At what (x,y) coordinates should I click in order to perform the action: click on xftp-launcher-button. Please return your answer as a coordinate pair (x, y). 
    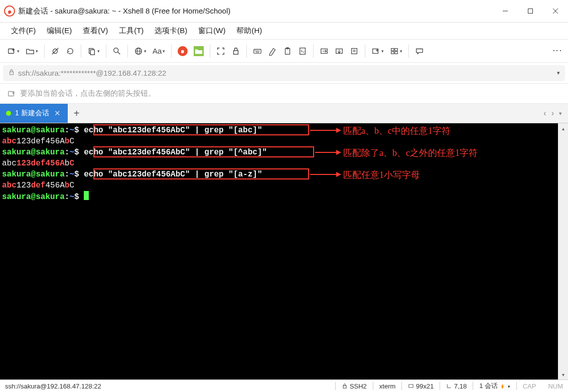
    Looking at the image, I should click on (199, 51).